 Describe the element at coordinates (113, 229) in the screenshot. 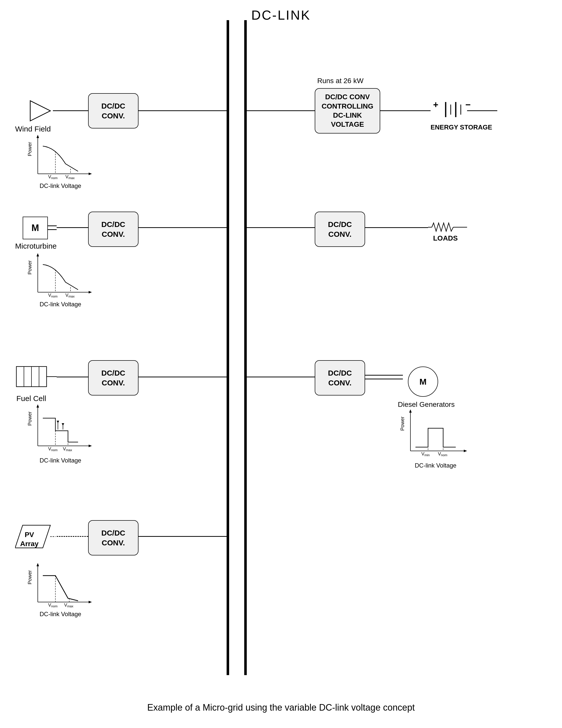

I see `conv3-box: DC/DCCONV.` at that location.